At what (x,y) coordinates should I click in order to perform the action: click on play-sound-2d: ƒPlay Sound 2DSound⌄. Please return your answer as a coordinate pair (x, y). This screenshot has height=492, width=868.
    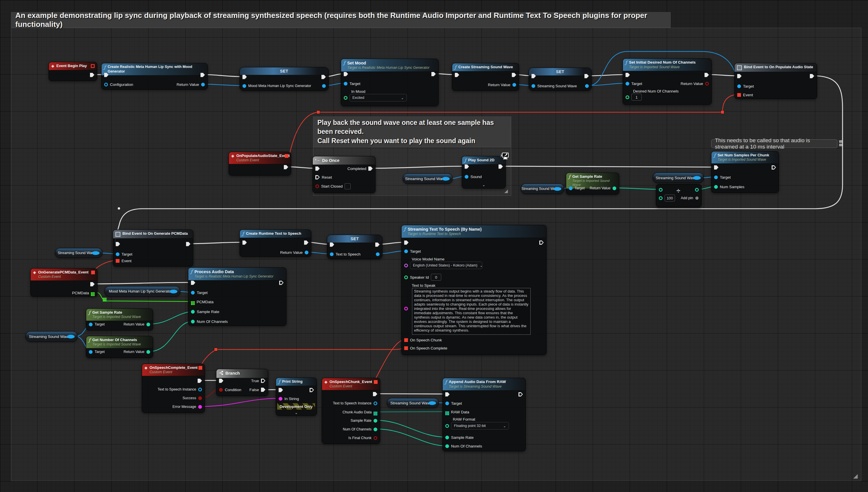
    Looking at the image, I should click on (484, 172).